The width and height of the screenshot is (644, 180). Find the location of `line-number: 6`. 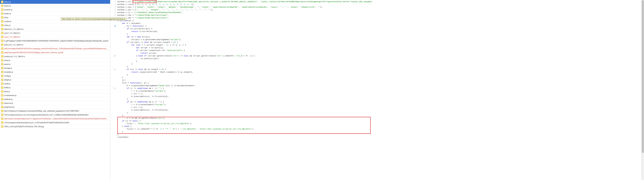

line-number: 6 is located at coordinates (113, 15).